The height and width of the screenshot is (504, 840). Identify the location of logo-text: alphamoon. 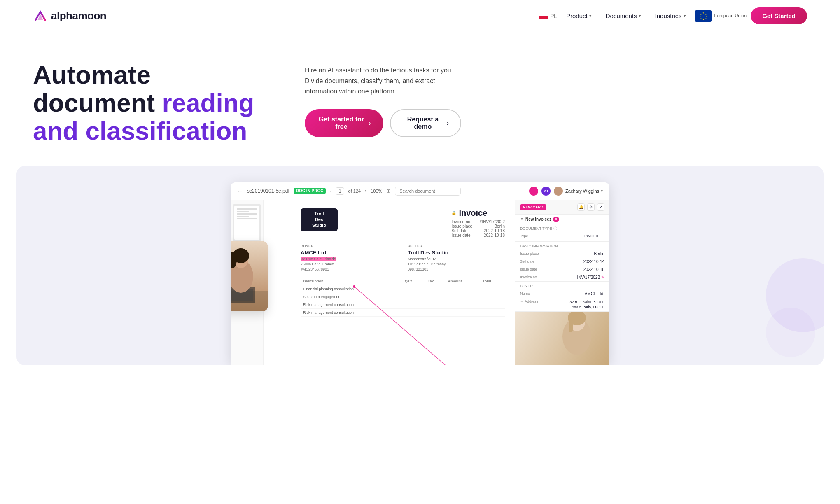
(79, 16).